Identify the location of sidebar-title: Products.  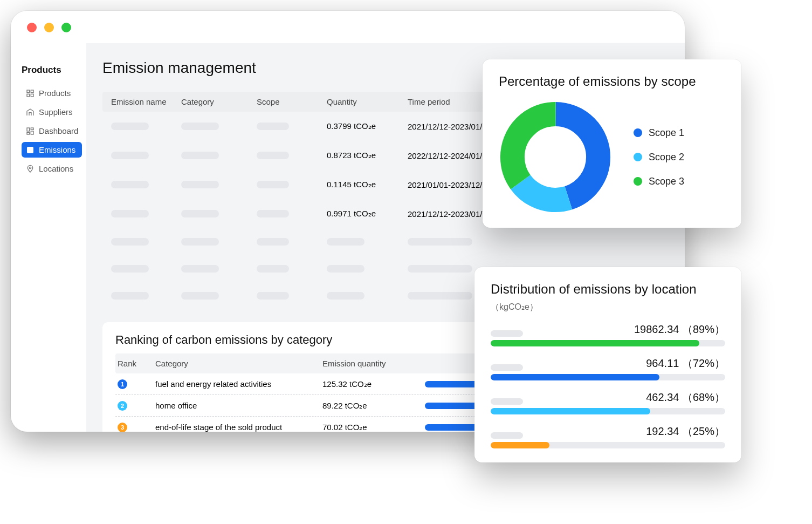
(52, 70).